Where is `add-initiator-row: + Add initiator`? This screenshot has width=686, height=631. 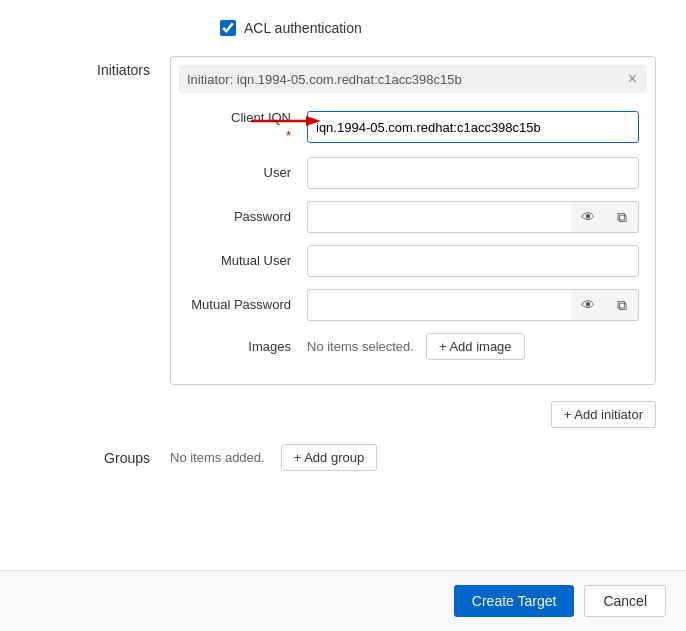
add-initiator-row: + Add initiator is located at coordinates (343, 414).